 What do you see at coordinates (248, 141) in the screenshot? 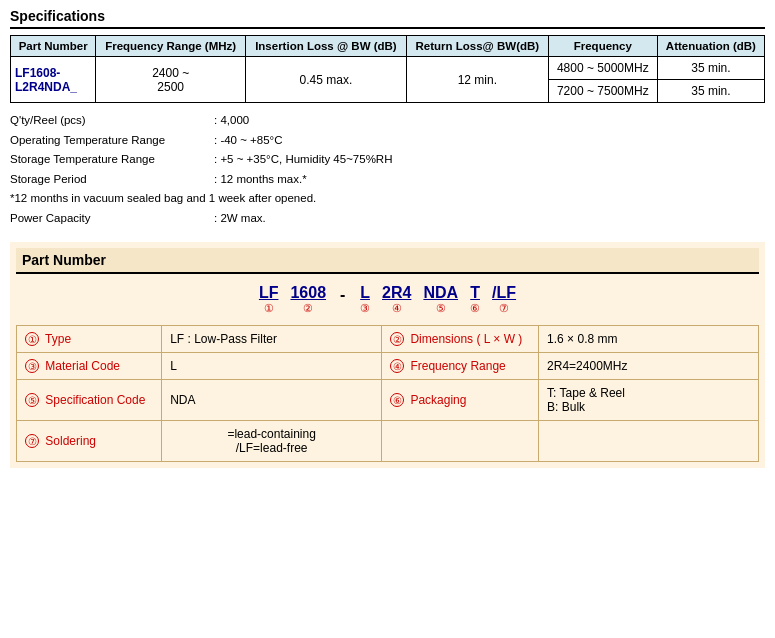
I see `note-operating-temp-value: : -40 ~ +85°C` at bounding box center [248, 141].